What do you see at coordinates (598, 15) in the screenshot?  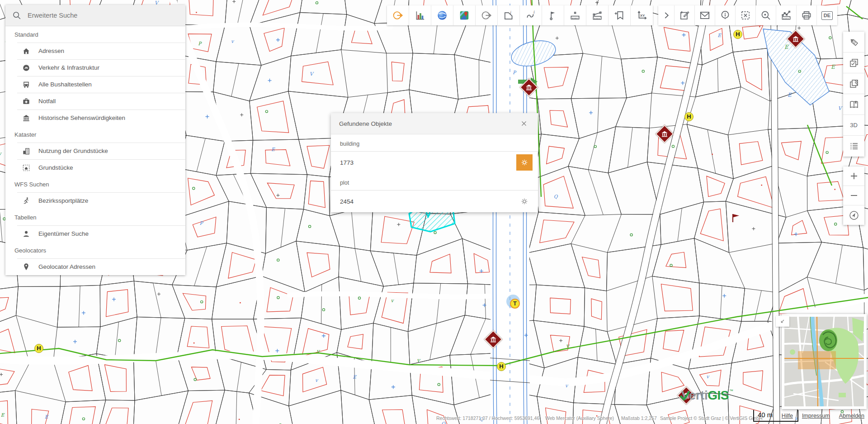 I see `measure-area-button` at bounding box center [598, 15].